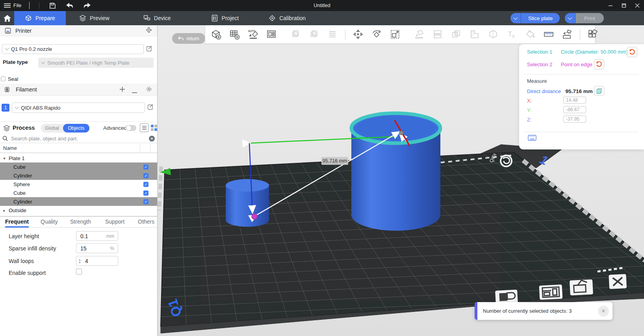 Image resolution: width=644 pixels, height=336 pixels. Describe the element at coordinates (29, 6) in the screenshot. I see `file-menu-chevron` at that location.